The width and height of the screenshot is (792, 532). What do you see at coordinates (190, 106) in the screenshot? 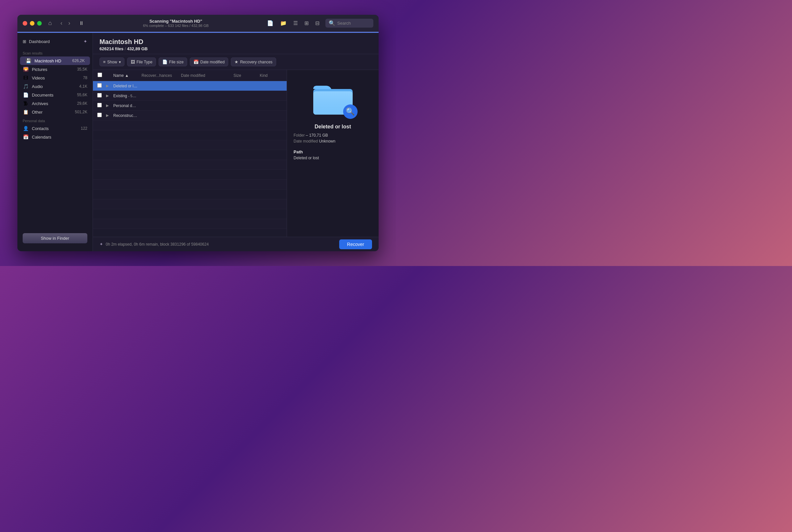
I see `table-row: ▶ Personal data - 95 files / 2,1 MB` at bounding box center [190, 106].